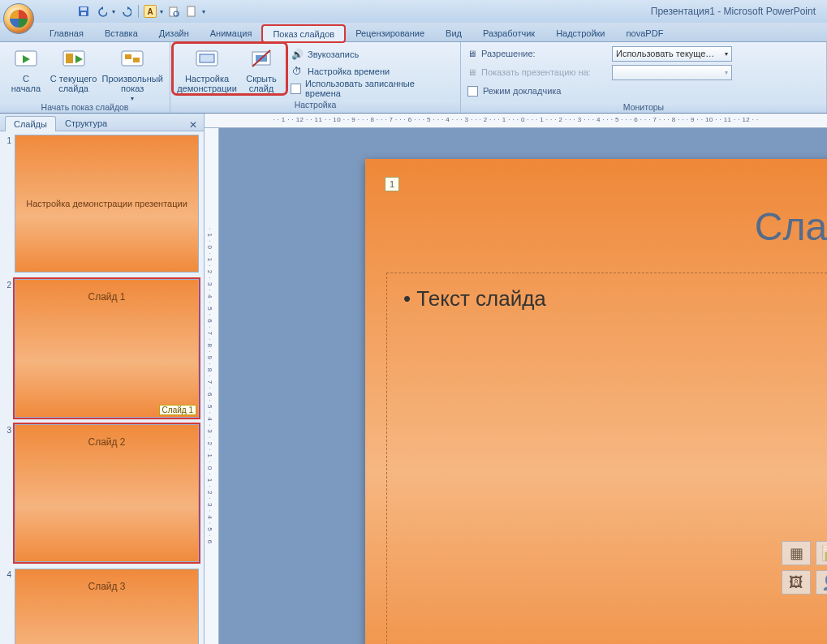  I want to click on from-beginning-label: С начала, so click(26, 84).